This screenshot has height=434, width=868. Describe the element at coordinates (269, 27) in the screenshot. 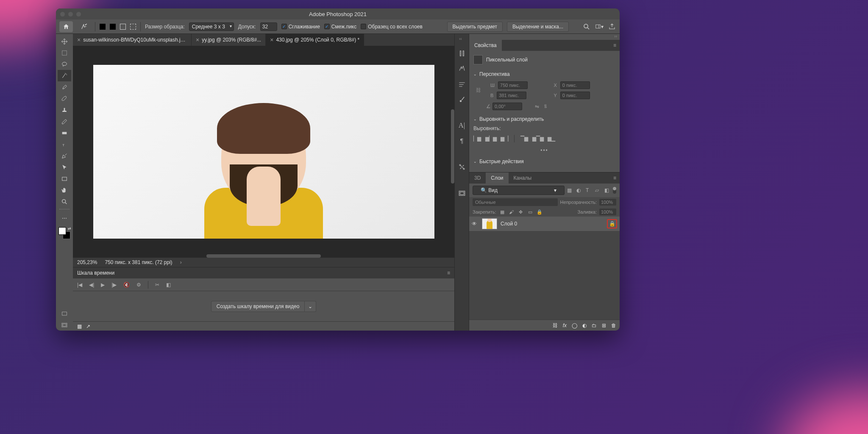

I see `tolerance-input` at that location.